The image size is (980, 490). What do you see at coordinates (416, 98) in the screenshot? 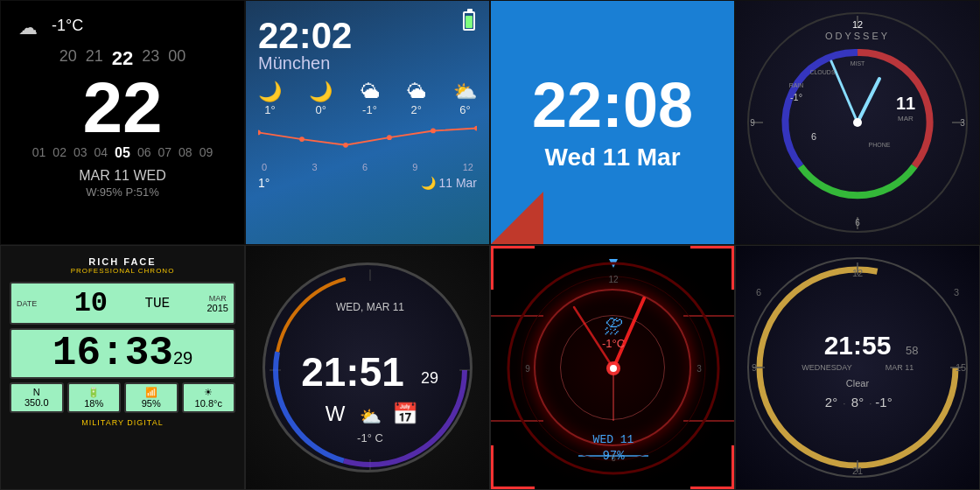
I see `forecast-3: 🌥 2°` at bounding box center [416, 98].